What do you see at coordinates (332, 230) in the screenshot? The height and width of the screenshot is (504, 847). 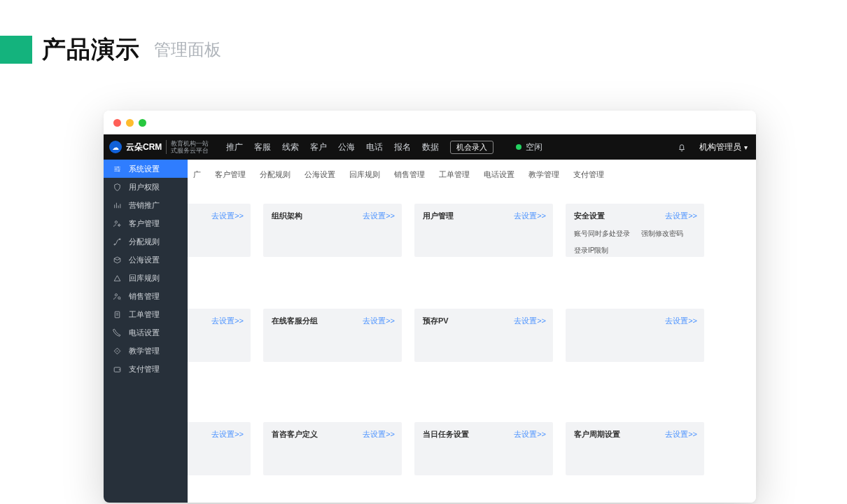 I see `settings-card: 组织架构去设置>>` at bounding box center [332, 230].